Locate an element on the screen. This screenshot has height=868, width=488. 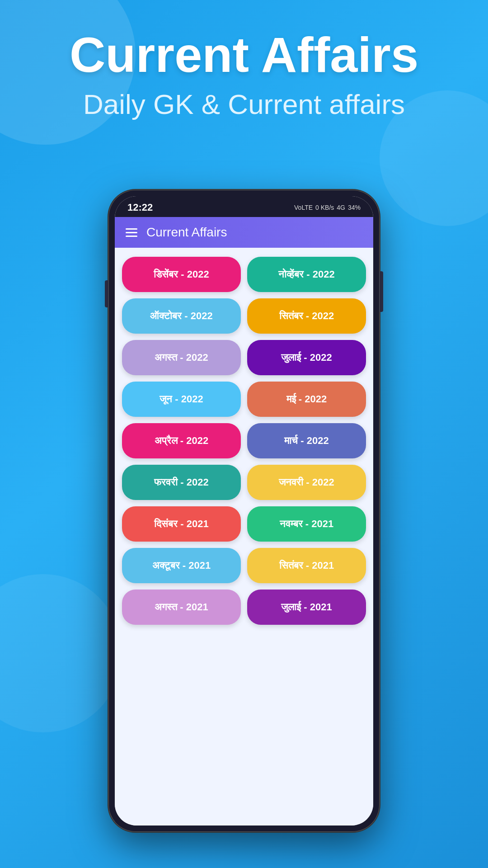
battery-icon: 34% is located at coordinates (354, 208).